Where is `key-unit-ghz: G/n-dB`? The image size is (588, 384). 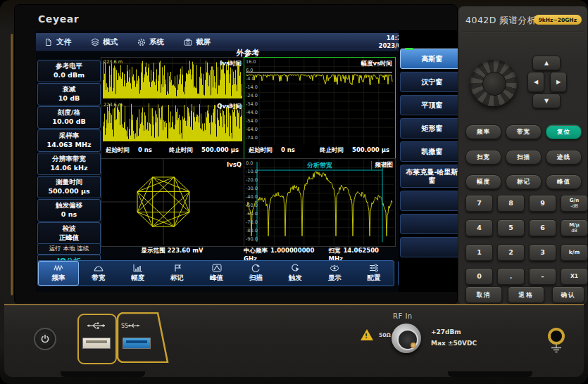
key-unit-ghz: G/n-dB is located at coordinates (575, 203).